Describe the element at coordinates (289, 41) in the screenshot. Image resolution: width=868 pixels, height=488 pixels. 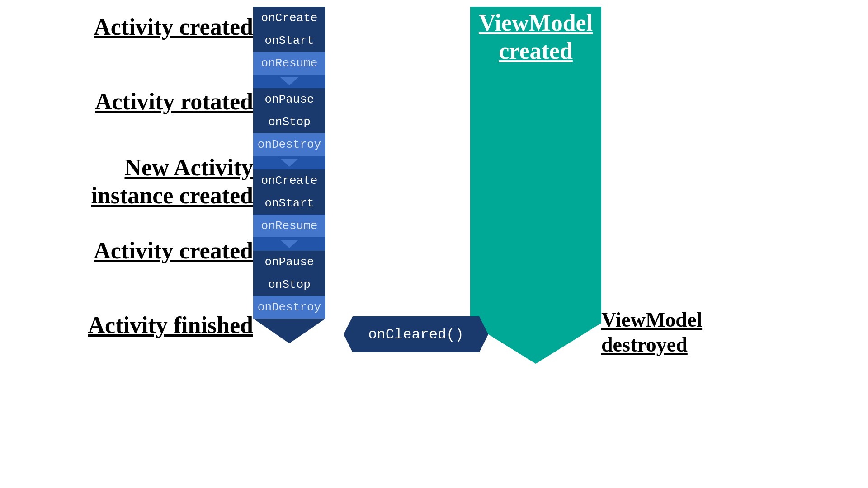
I see `lc-onstart-1: onStart` at that location.